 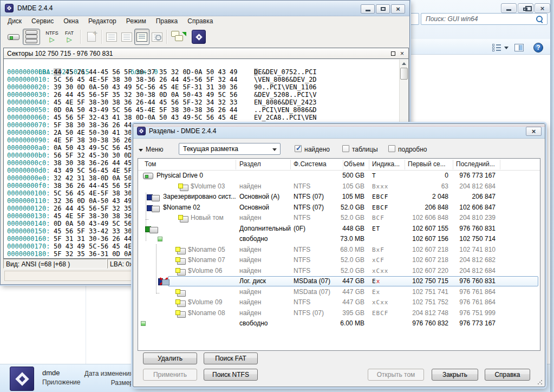 What do you see at coordinates (151, 164) in the screenshot?
I see `column-header-1: Том` at bounding box center [151, 164].